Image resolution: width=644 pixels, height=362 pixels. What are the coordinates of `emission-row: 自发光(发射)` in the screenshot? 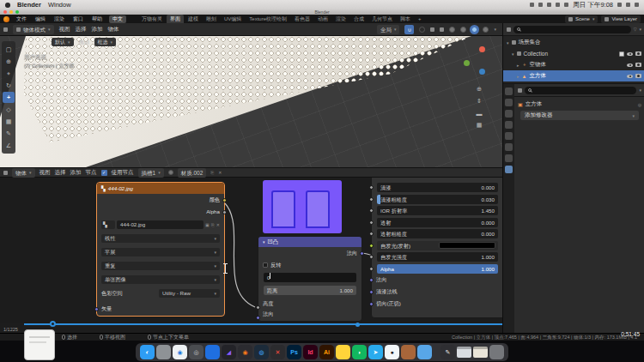 It's located at (438, 245).